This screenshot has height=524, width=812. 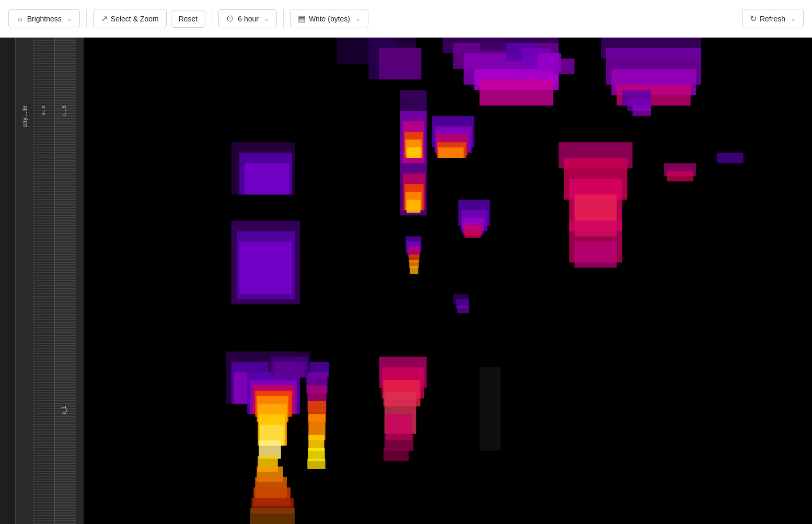 What do you see at coordinates (248, 19) in the screenshot?
I see `time-range-label: 6 hour` at bounding box center [248, 19].